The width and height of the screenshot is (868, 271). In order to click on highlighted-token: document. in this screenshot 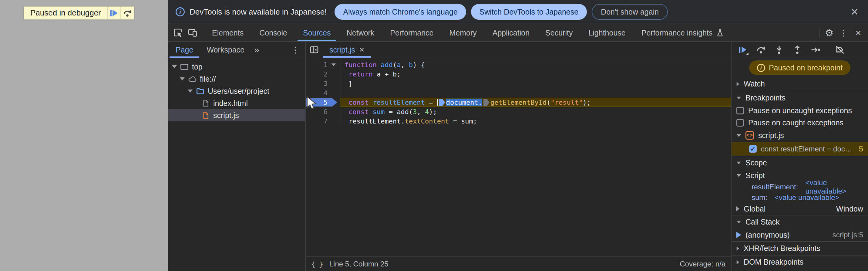, I will do `click(464, 102)`.